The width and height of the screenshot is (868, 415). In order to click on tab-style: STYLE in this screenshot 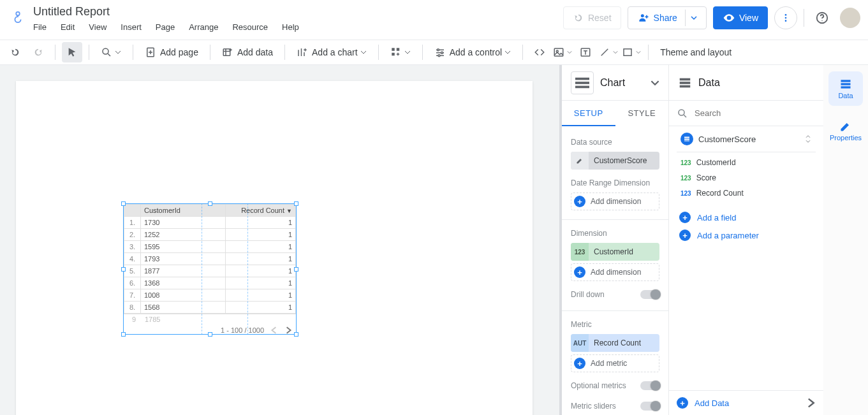, I will do `click(642, 113)`.